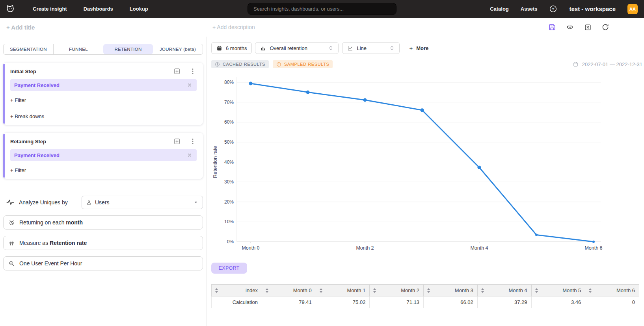 Image resolution: width=644 pixels, height=326 pixels. What do you see at coordinates (425, 296) in the screenshot?
I see `results-table: indexMonth 0Month 1Month 2Month 3Month 4…` at bounding box center [425, 296].